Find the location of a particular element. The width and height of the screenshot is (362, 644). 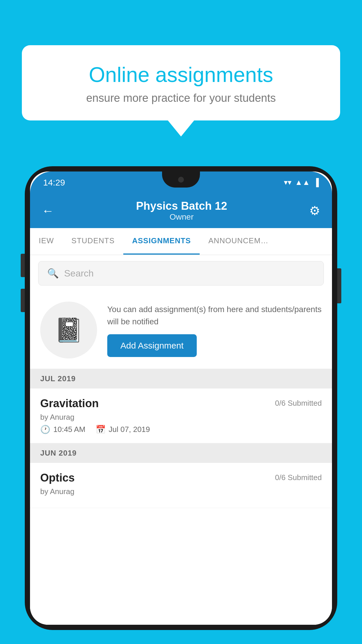

camera is located at coordinates (181, 180).